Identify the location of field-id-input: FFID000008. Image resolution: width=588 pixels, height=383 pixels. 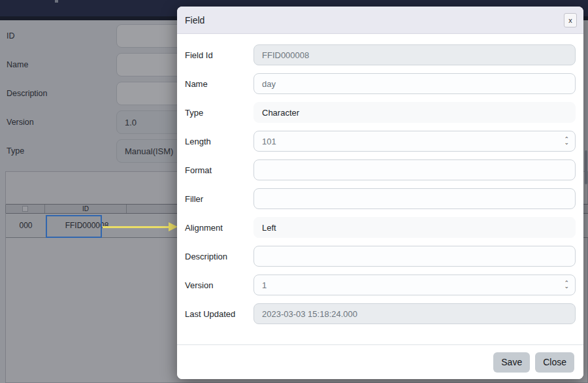
(414, 55).